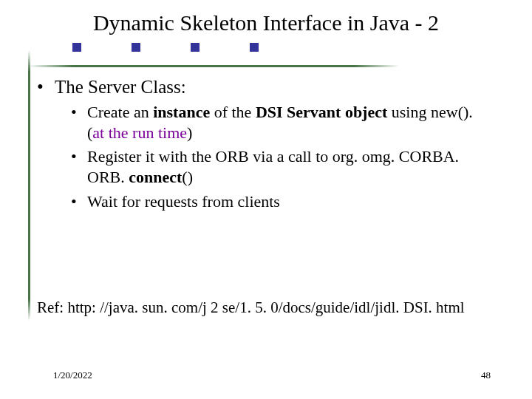 This screenshot has width=532, height=399. What do you see at coordinates (486, 375) in the screenshot?
I see `footer-page-number: 48` at bounding box center [486, 375].